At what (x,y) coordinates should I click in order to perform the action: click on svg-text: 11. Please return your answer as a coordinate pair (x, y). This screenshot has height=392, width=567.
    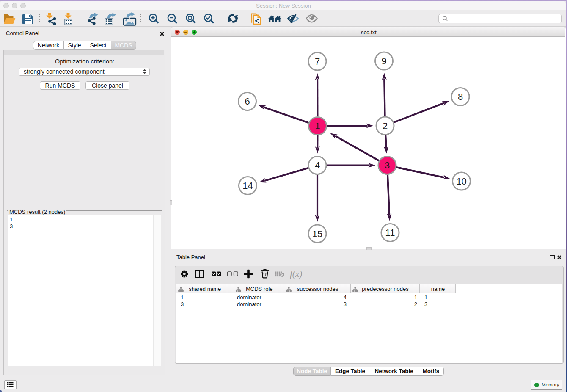
    Looking at the image, I should click on (390, 233).